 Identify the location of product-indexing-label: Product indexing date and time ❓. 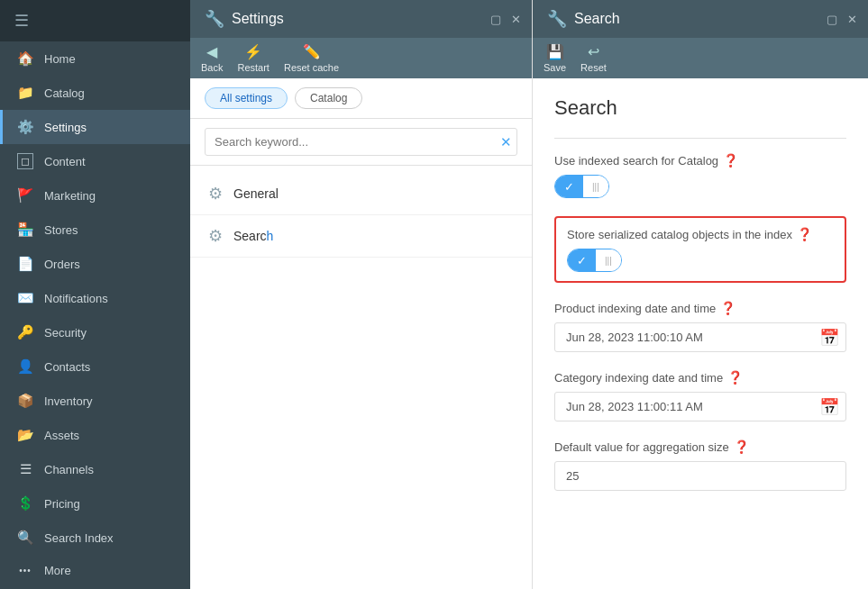
(700, 308).